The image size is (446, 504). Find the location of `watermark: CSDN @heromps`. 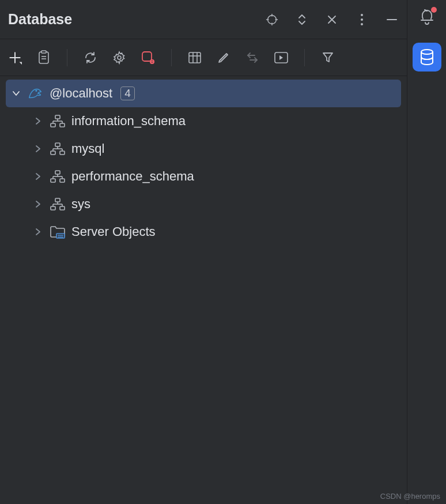

watermark: CSDN @heromps is located at coordinates (410, 496).